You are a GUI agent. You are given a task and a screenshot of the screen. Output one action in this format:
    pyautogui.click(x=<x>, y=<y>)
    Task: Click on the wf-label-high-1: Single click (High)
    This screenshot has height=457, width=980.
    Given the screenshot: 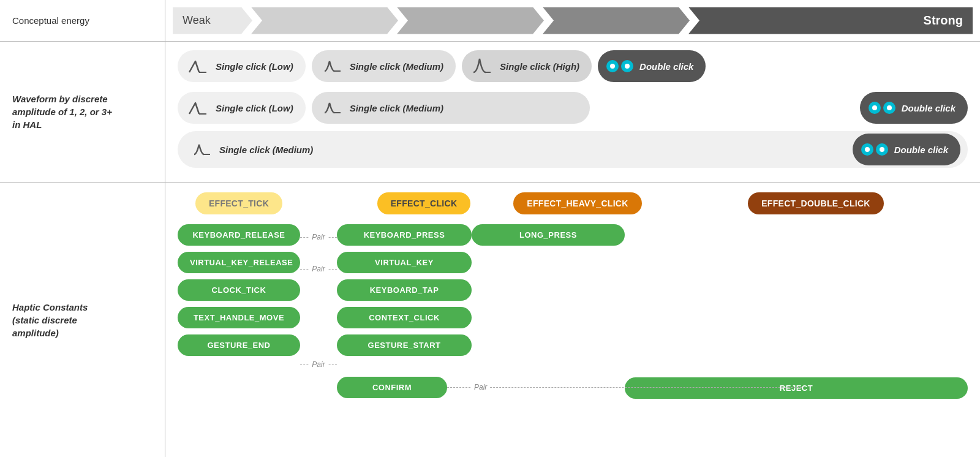 What is the action you would take?
    pyautogui.click(x=540, y=66)
    